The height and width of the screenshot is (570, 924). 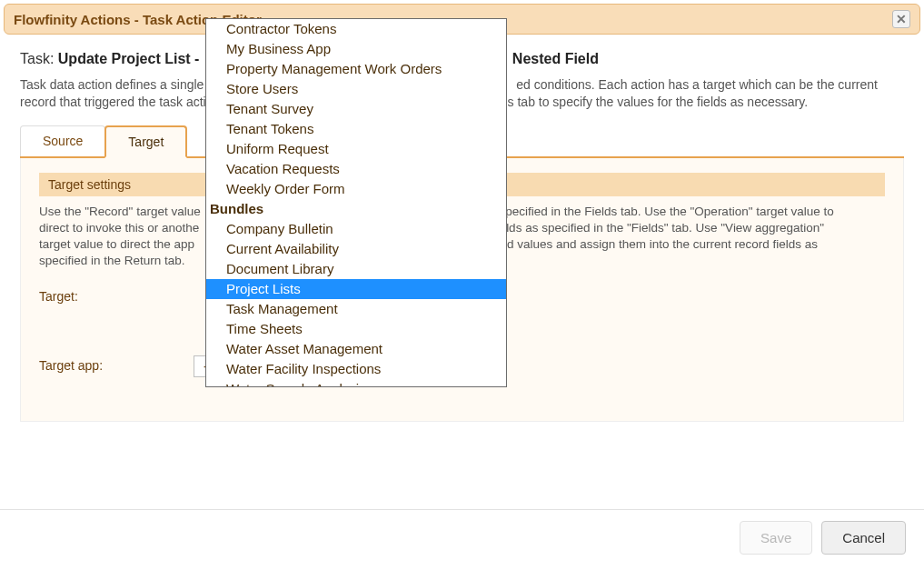 I want to click on option-water-asset-management: Water Asset Management, so click(x=356, y=349).